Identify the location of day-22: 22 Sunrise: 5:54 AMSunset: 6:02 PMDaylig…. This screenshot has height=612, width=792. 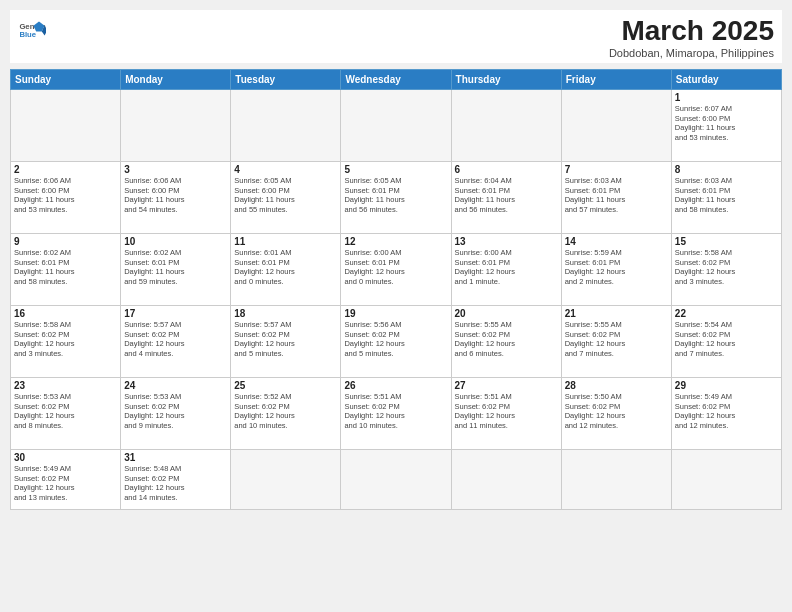
(726, 341).